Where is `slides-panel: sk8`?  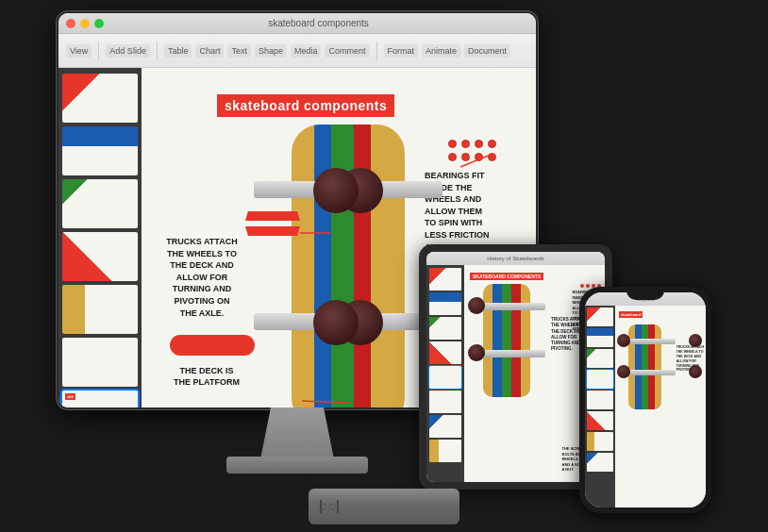
slides-panel: sk8 is located at coordinates (100, 238).